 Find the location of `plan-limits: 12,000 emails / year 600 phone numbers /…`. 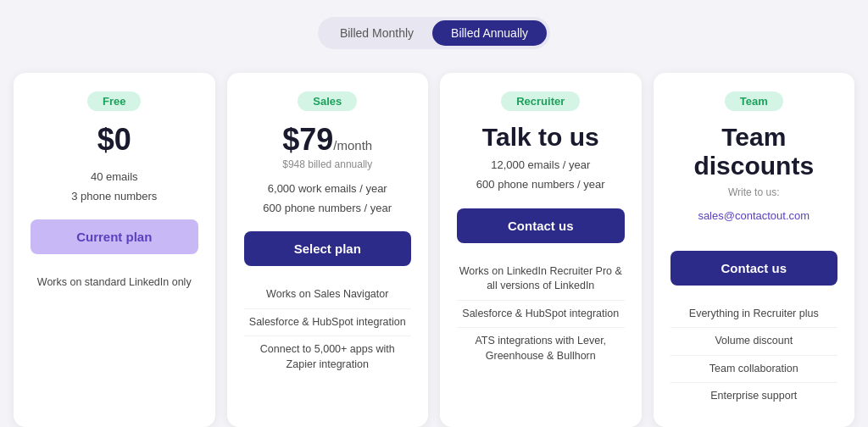

plan-limits: 12,000 emails / year 600 phone numbers /… is located at coordinates (541, 175).